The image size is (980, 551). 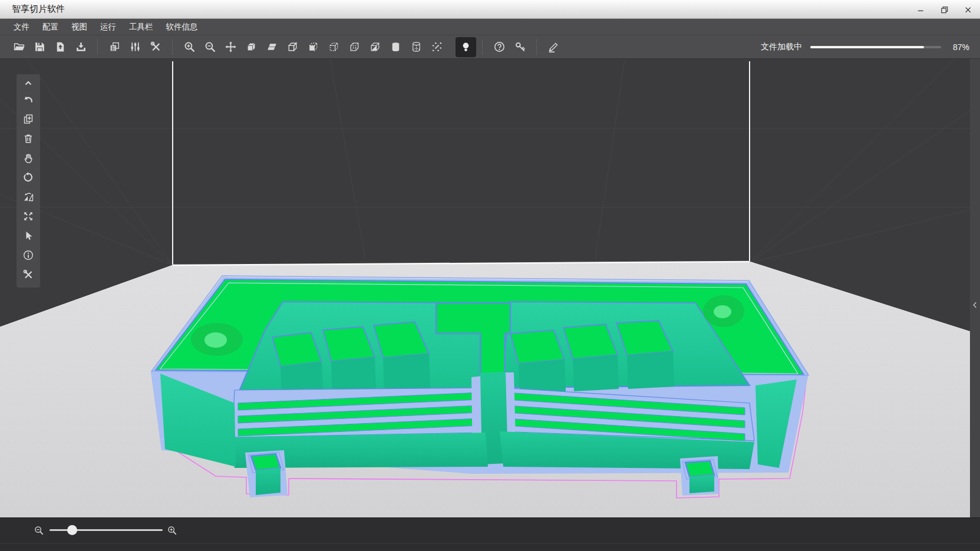 I want to click on toolbar-view-sheet-button, so click(x=272, y=47).